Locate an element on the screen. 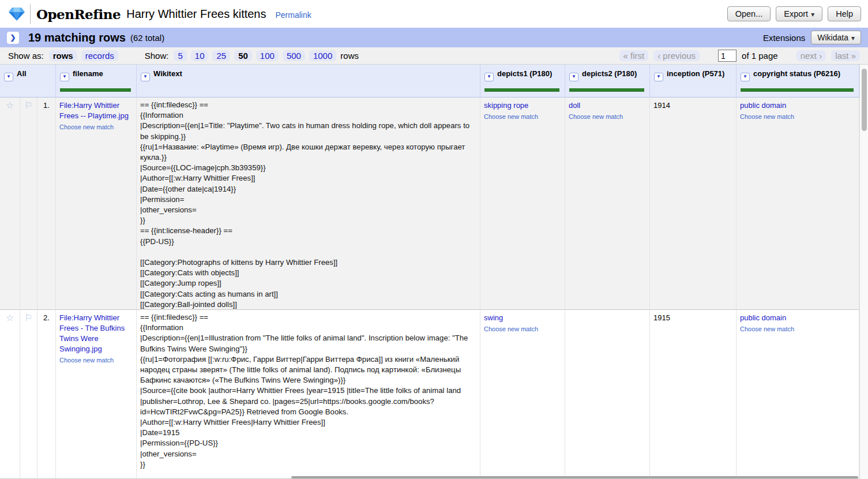 Image resolution: width=868 pixels, height=479 pixels. column-header-depicts2: depicts2 (P180) is located at coordinates (608, 81).